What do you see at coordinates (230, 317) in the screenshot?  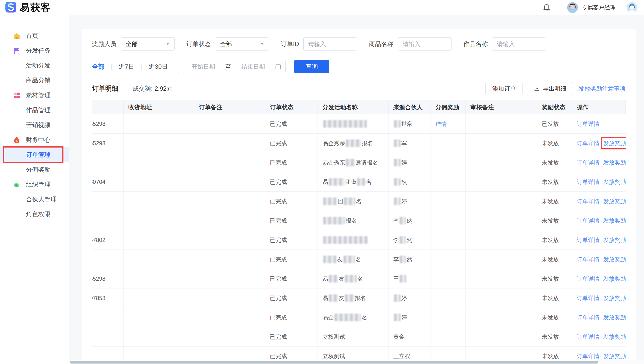 I see `note-cell` at bounding box center [230, 317].